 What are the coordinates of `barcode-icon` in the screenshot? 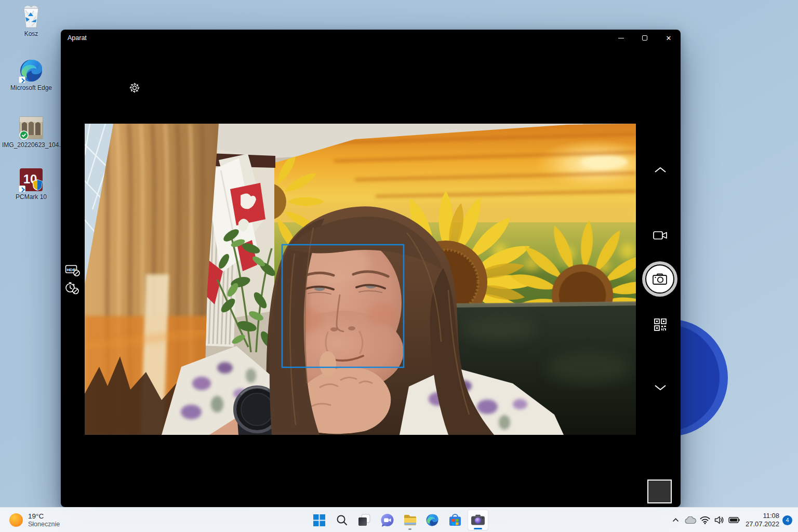 It's located at (660, 325).